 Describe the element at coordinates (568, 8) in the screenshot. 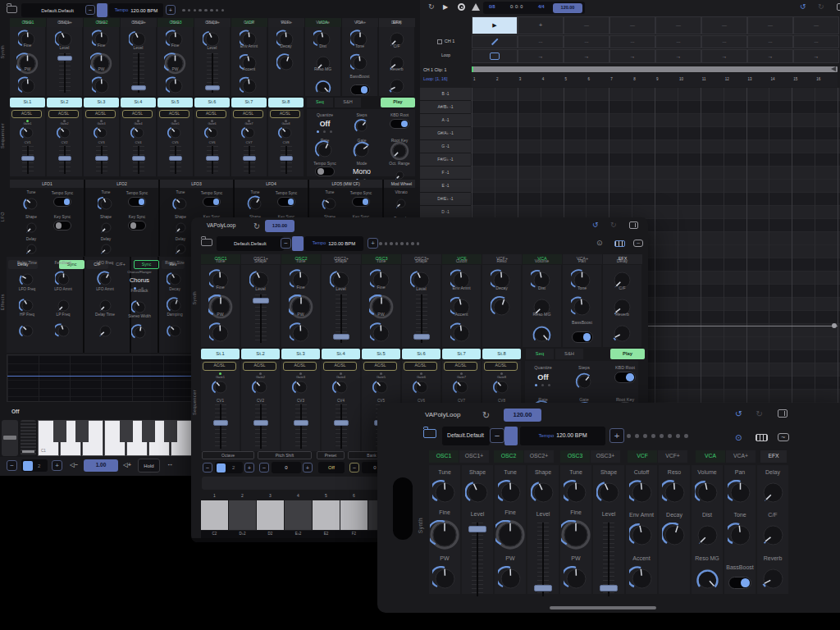

I see `sg-transport-tempo-chip: 120.00` at that location.